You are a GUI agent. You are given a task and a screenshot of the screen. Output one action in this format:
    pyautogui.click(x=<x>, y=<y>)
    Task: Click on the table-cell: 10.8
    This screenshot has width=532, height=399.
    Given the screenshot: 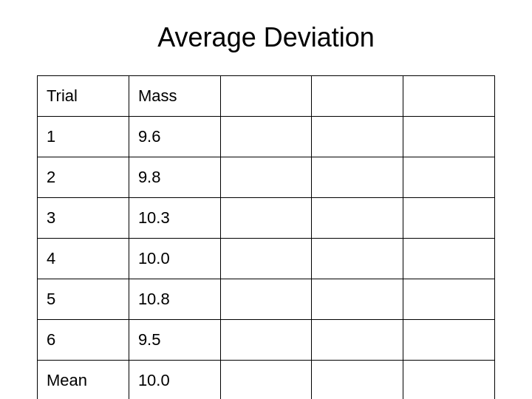 What is the action you would take?
    pyautogui.click(x=174, y=300)
    